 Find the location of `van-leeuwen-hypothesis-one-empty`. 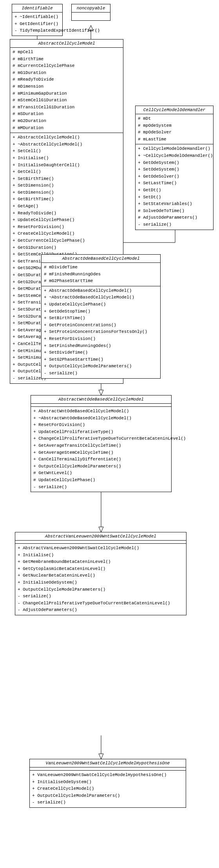

van-leeuwen-hypothesis-one-empty is located at coordinates (108, 769).